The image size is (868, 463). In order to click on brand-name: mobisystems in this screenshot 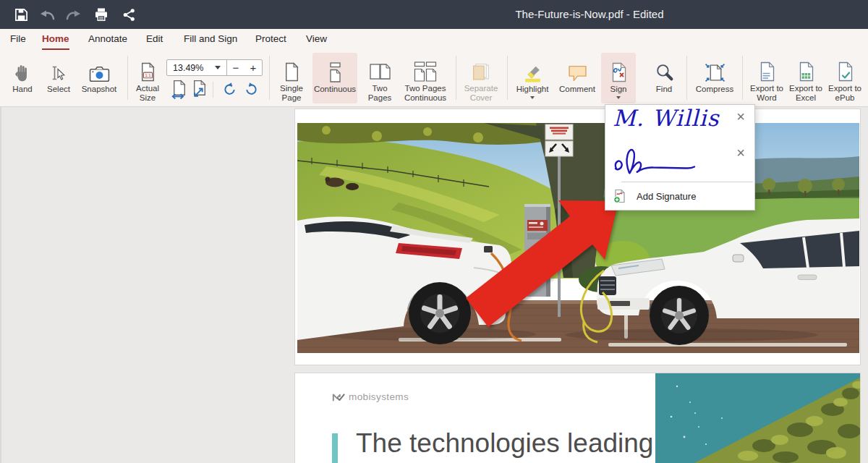, I will do `click(379, 396)`.